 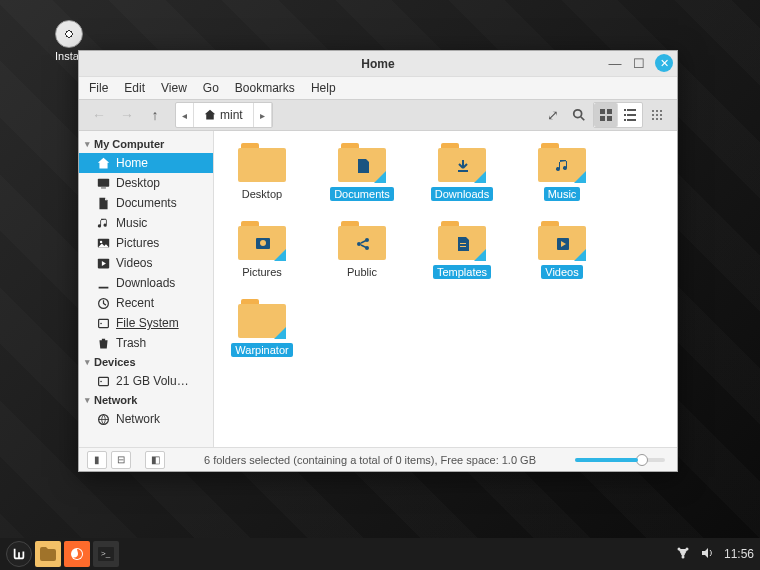 I want to click on list-view-button, so click(x=630, y=115).